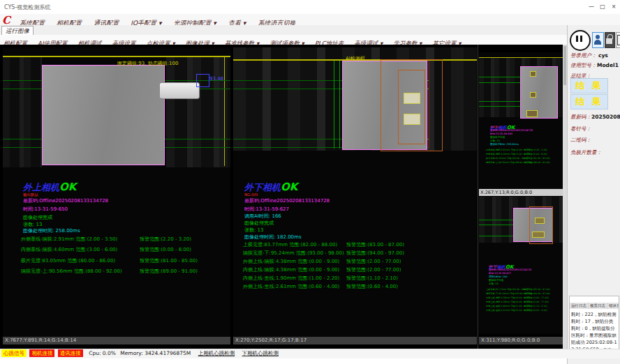 The width and height of the screenshot is (620, 364). I want to click on pause-icon, so click(577, 39).